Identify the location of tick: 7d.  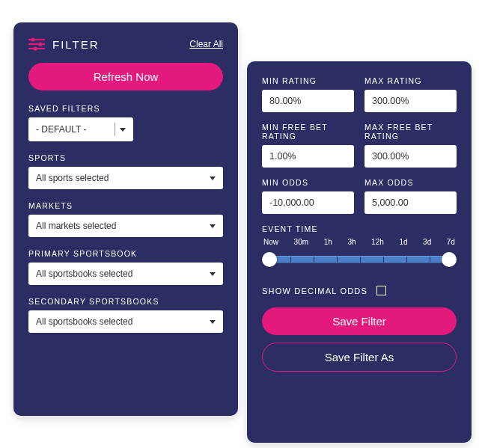
(451, 242).